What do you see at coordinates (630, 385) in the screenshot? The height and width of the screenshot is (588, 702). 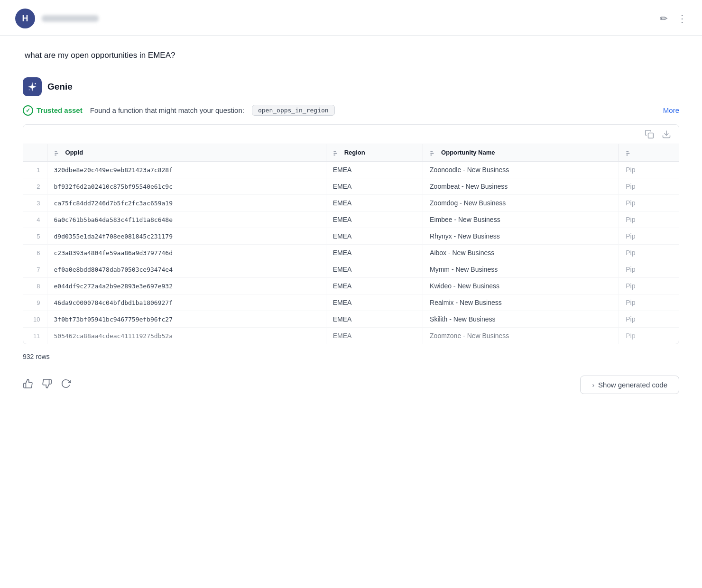 I see `show-generated-code-button: › Show generated code` at bounding box center [630, 385].